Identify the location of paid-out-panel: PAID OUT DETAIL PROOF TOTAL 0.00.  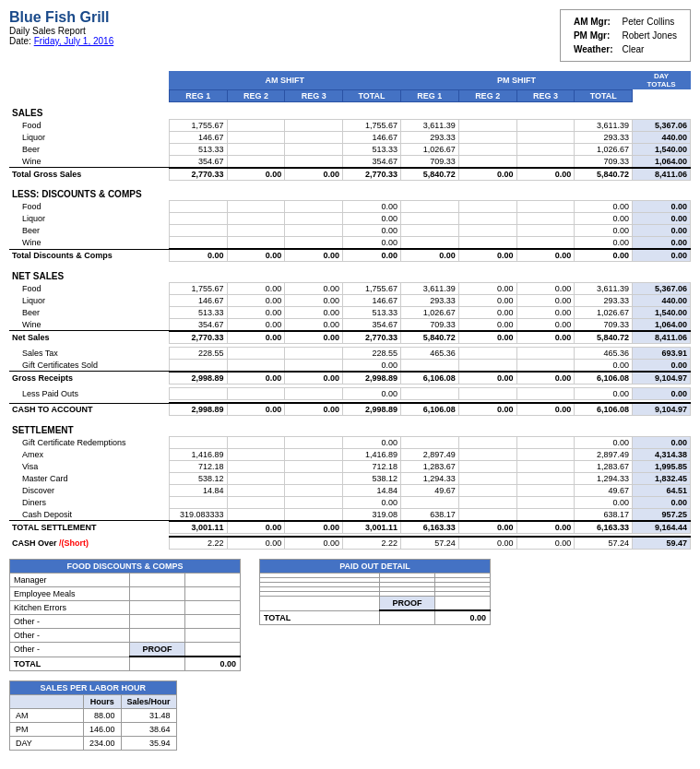
(374, 615).